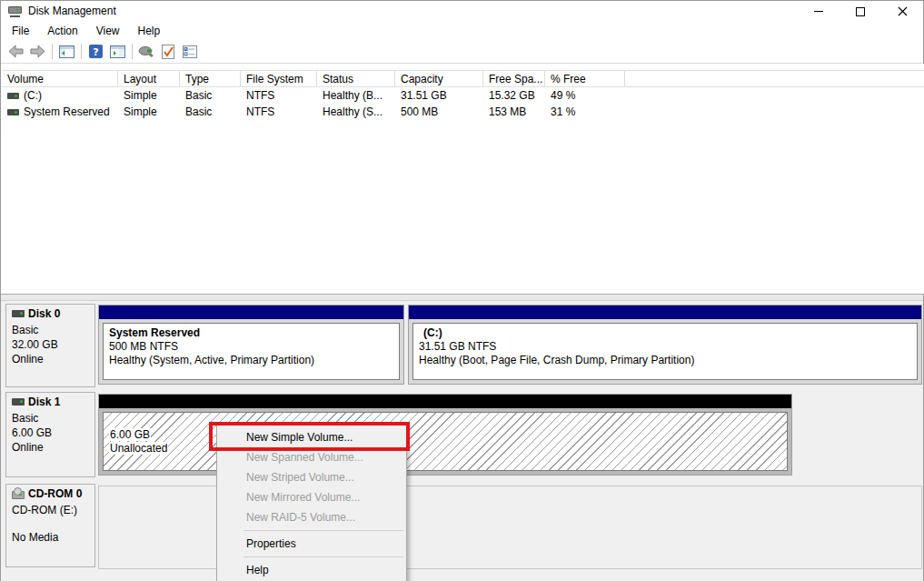 This screenshot has width=924, height=581. Describe the element at coordinates (66, 52) in the screenshot. I see `show-console-tree-icon` at that location.